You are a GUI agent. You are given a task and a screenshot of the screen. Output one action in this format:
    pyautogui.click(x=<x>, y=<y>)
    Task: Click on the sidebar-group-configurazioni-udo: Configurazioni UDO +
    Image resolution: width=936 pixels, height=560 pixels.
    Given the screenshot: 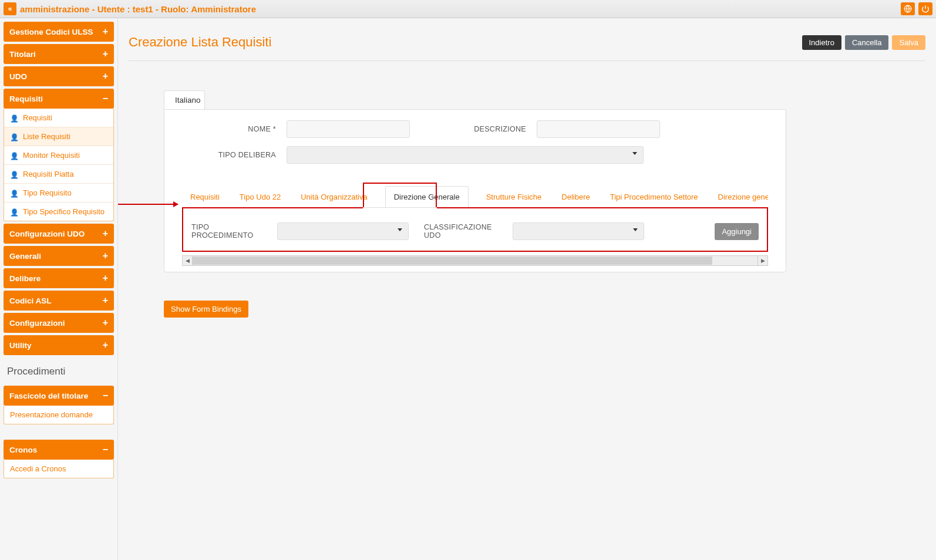 What is the action you would take?
    pyautogui.click(x=59, y=234)
    